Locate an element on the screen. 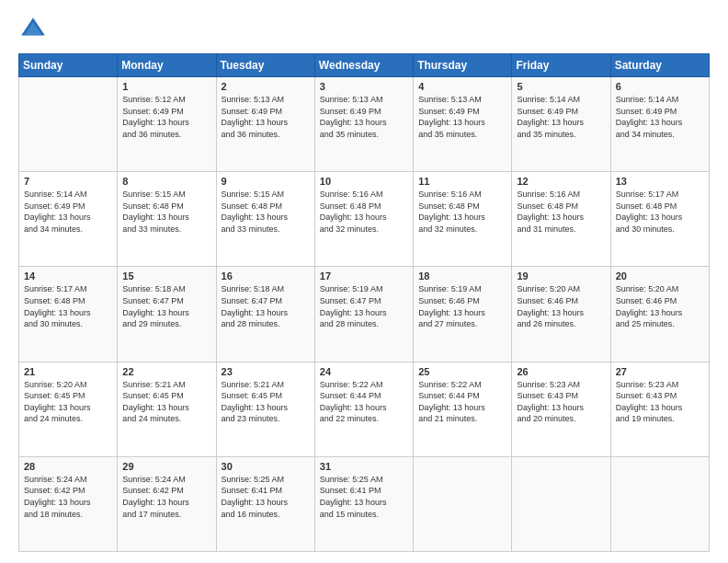 This screenshot has height=563, width=728. day-number: 28 is located at coordinates (68, 466).